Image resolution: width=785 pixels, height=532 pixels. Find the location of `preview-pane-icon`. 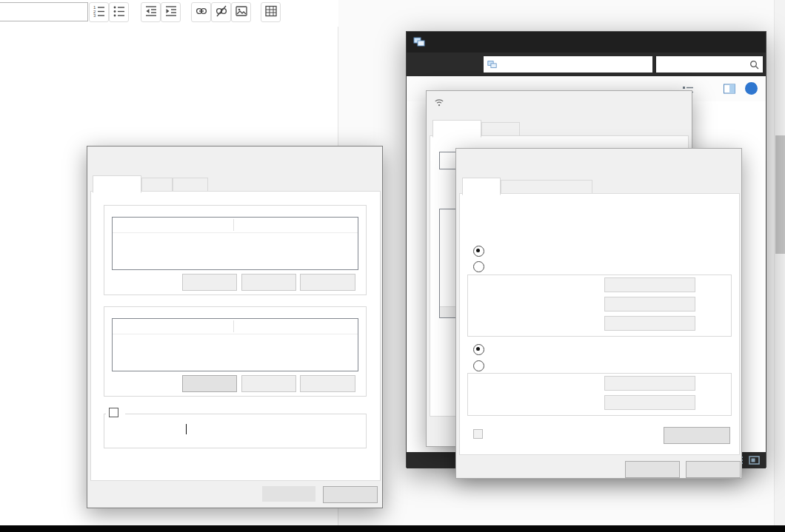

preview-pane-icon is located at coordinates (729, 90).